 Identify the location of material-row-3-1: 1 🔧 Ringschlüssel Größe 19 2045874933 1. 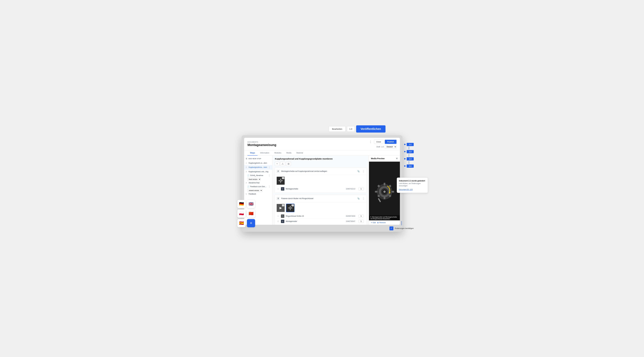
(320, 216).